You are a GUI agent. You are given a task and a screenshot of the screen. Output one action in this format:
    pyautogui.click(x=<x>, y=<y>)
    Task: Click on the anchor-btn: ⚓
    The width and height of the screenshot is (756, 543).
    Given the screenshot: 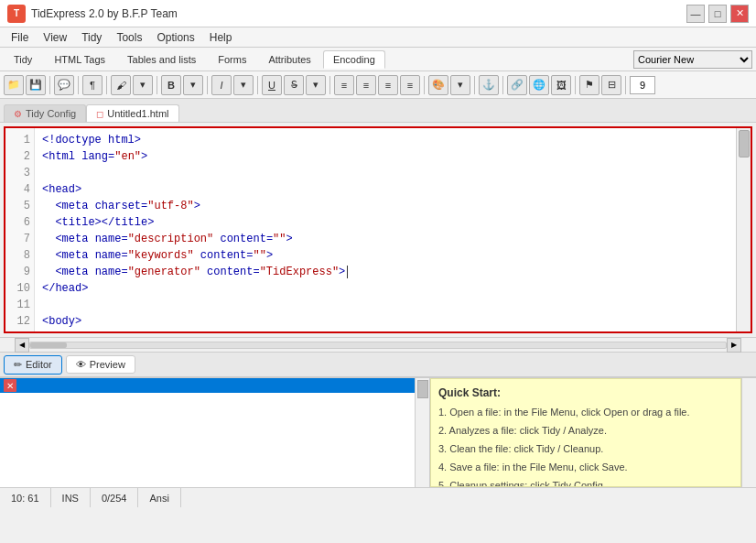 What is the action you would take?
    pyautogui.click(x=489, y=85)
    